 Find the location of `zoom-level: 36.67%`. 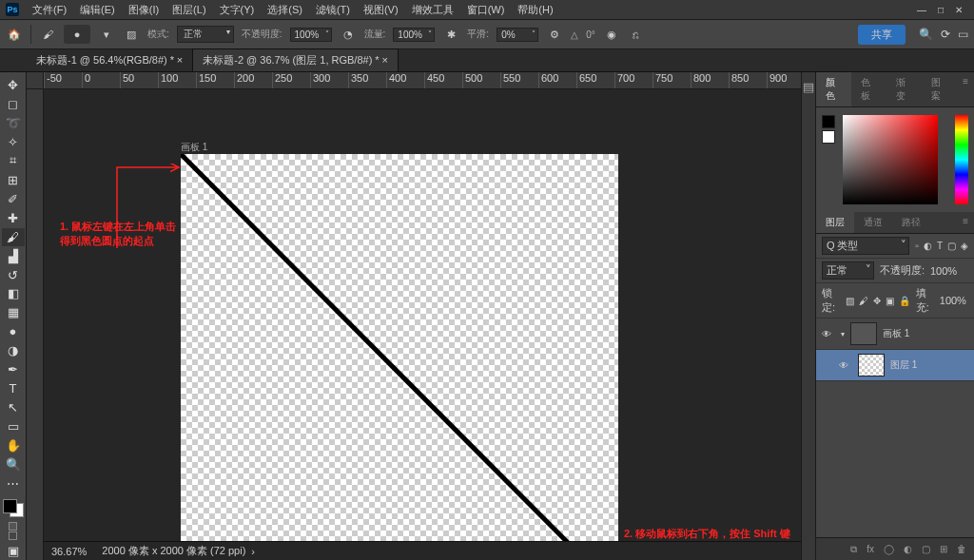

zoom-level: 36.67% is located at coordinates (68, 551).